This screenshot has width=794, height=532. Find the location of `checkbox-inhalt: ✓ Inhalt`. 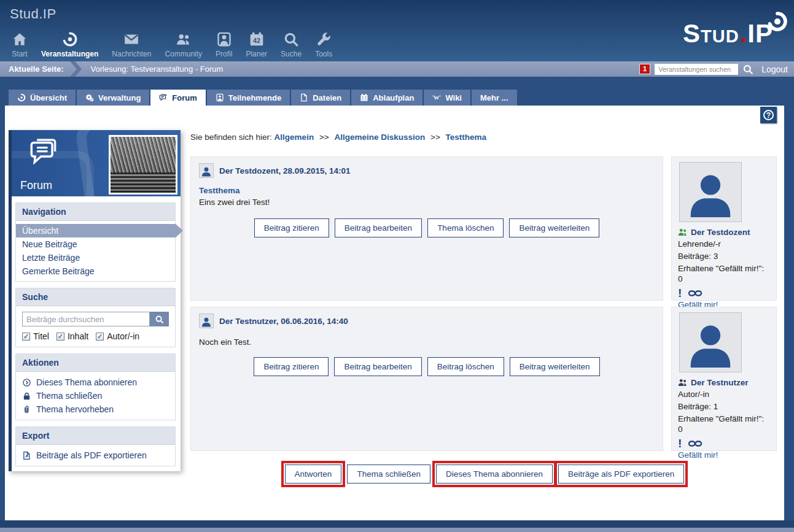

checkbox-inhalt: ✓ Inhalt is located at coordinates (72, 336).